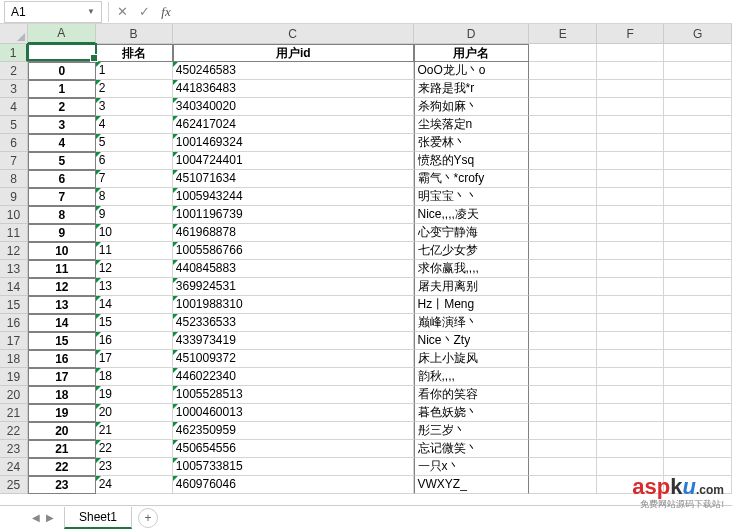 This screenshot has height=529, width=732. I want to click on cell: 11, so click(134, 251).